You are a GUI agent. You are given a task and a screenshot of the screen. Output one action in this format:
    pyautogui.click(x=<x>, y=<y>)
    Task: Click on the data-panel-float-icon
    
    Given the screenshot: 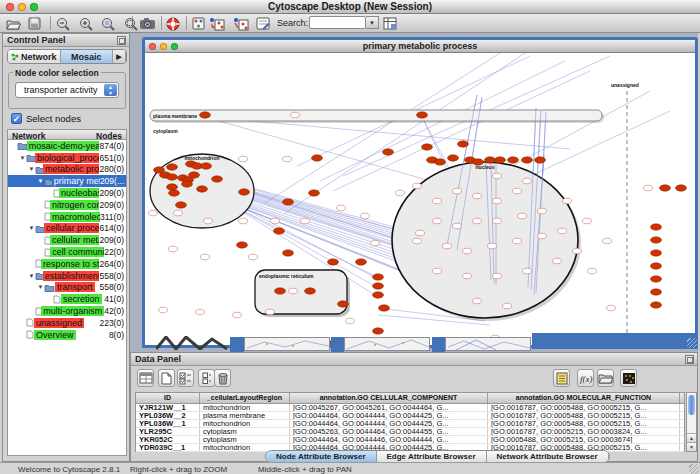 What is the action you would take?
    pyautogui.click(x=690, y=360)
    